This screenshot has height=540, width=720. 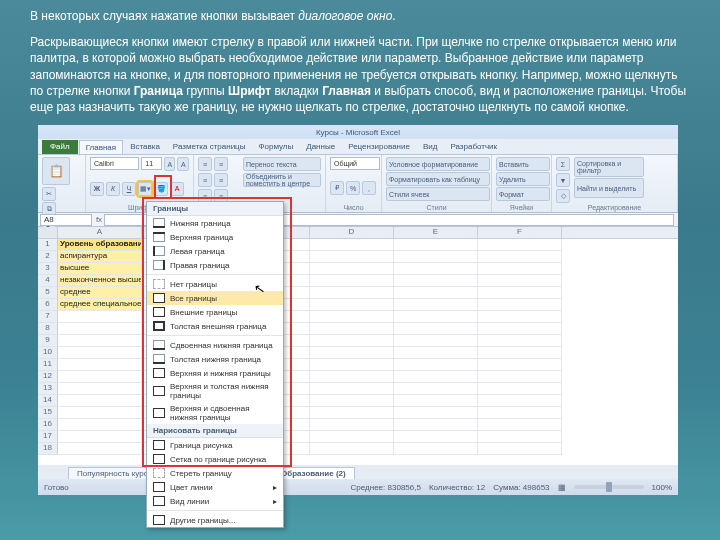 What do you see at coordinates (430, 147) in the screenshot?
I see `tab-view: Вид` at bounding box center [430, 147].